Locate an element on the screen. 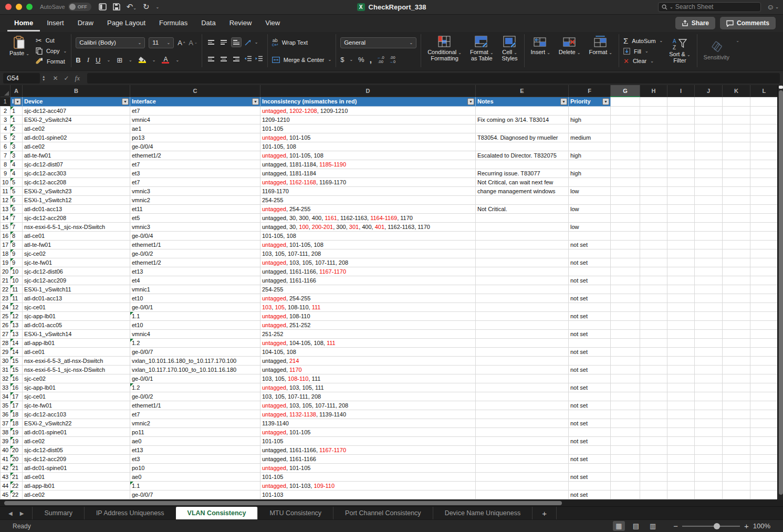 This screenshot has width=783, height=532. format-as-table-button: Format ⌄as Table is located at coordinates (482, 51).